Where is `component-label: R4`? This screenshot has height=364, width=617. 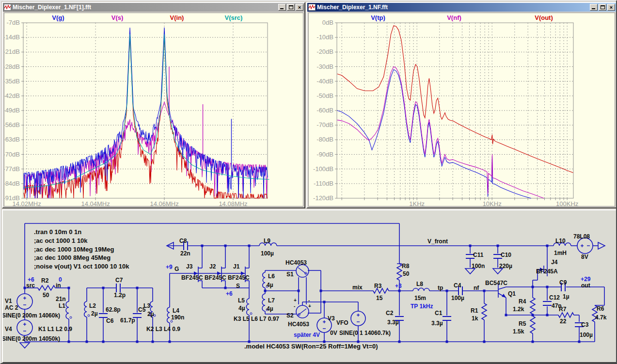 component-label: R4 is located at coordinates (522, 301).